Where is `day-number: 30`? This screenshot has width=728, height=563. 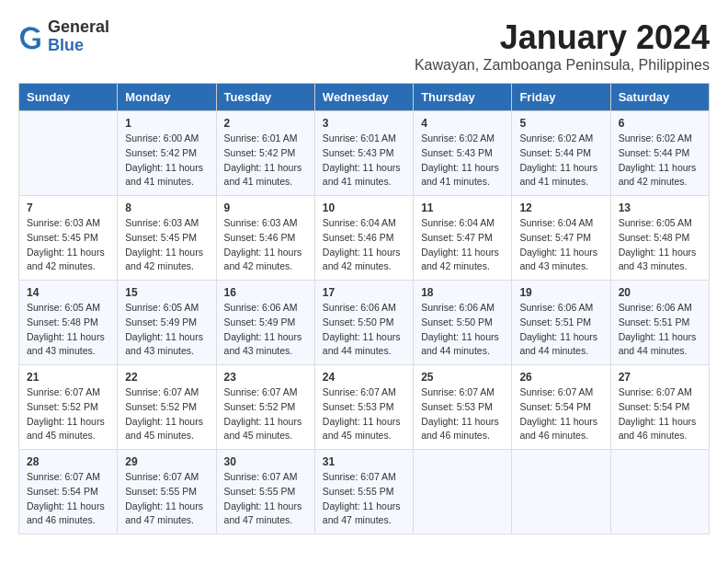
day-number: 30 is located at coordinates (266, 462).